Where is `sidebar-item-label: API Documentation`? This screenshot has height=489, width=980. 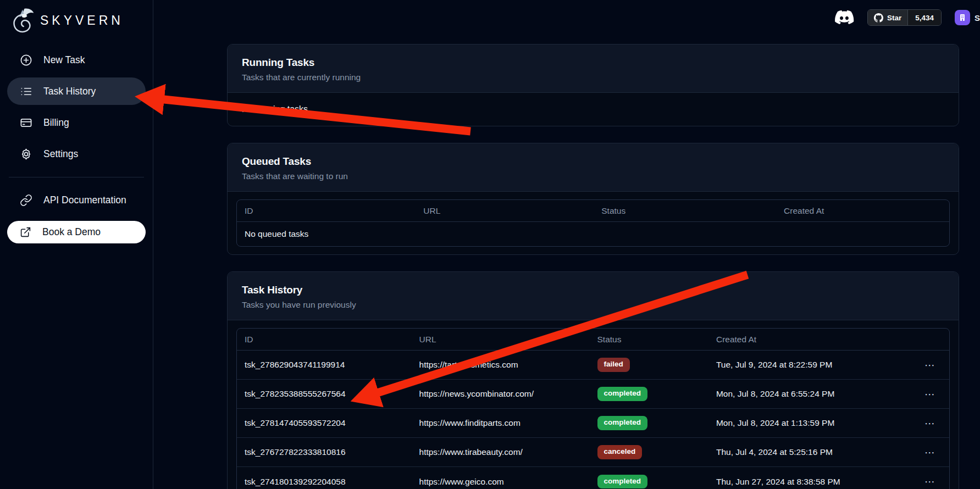 sidebar-item-label: API Documentation is located at coordinates (85, 200).